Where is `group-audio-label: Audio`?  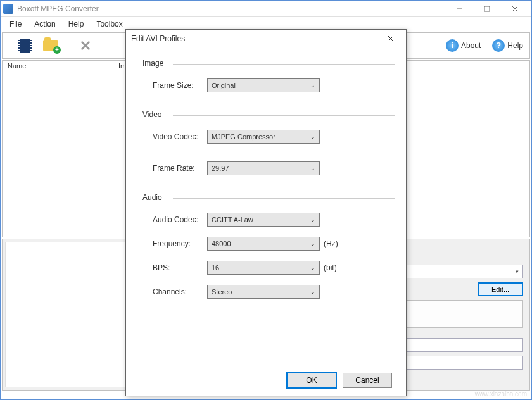
group-audio-label: Audio is located at coordinates (269, 197).